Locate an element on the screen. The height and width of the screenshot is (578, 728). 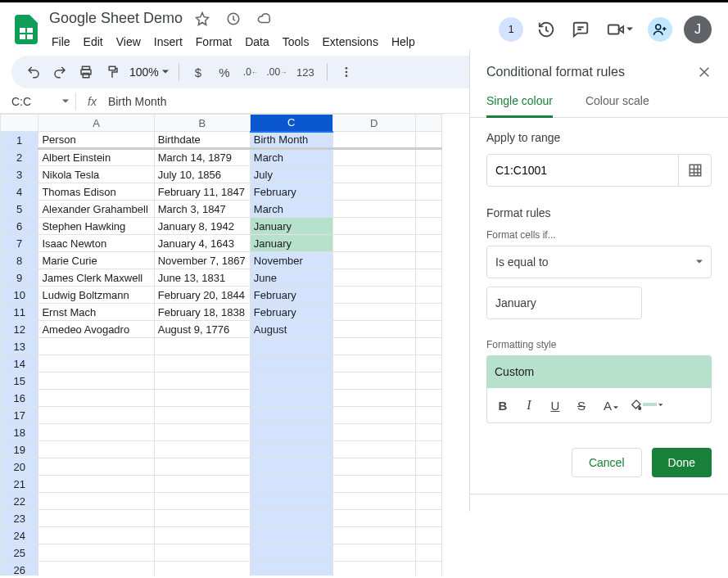
condition-select: Is equal to is located at coordinates (599, 262).